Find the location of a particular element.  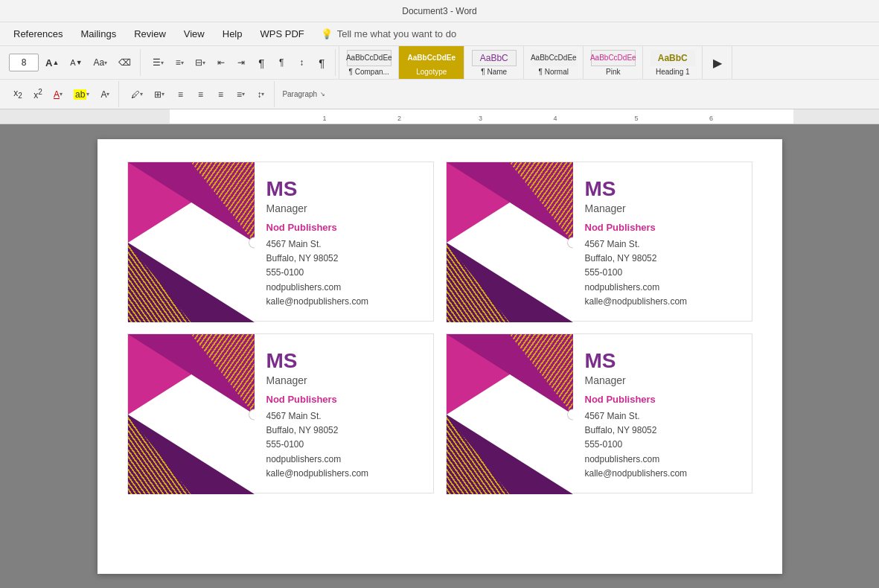

card-3-city: Buffalo, NY 98052 is located at coordinates (344, 430).